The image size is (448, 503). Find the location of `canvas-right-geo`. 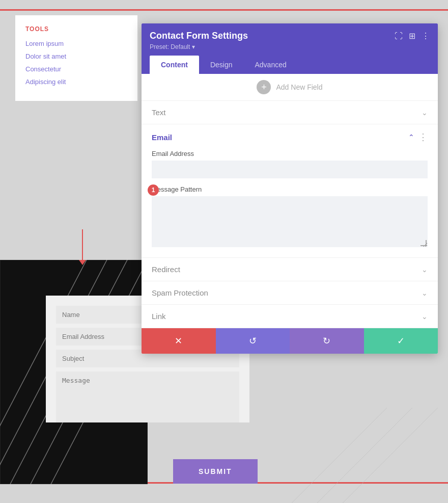

canvas-right-geo is located at coordinates (367, 456).